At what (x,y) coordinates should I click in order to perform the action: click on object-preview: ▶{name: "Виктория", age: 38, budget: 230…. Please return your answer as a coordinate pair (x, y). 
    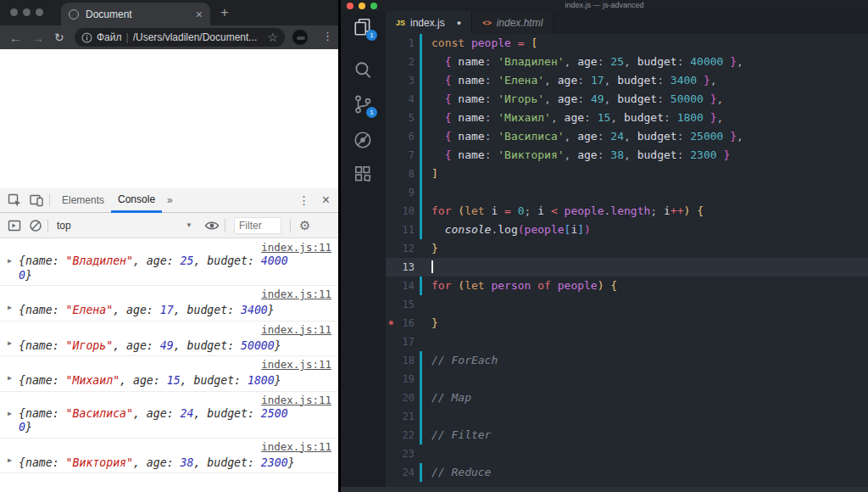
    Looking at the image, I should click on (170, 462).